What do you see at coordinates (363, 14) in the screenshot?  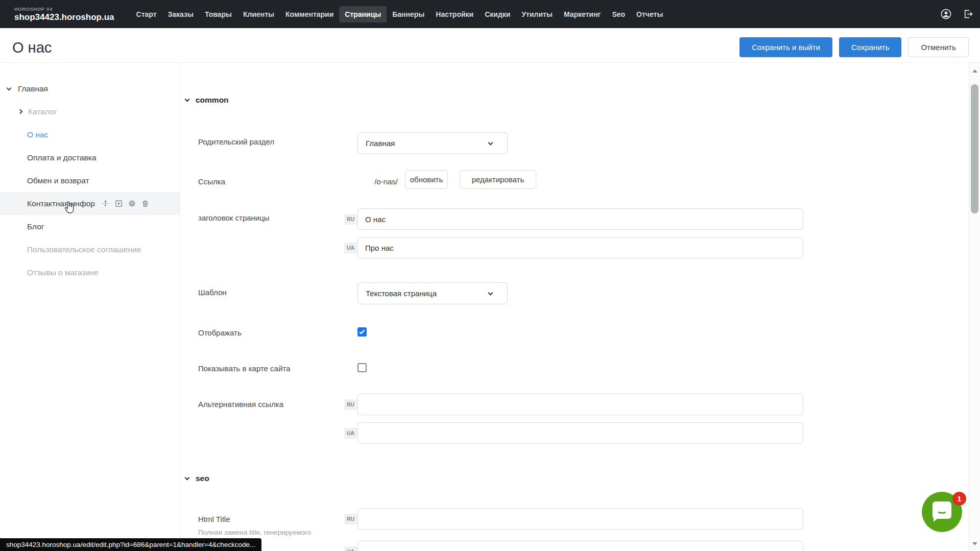 I see `menu-item-pages: Страницы` at bounding box center [363, 14].